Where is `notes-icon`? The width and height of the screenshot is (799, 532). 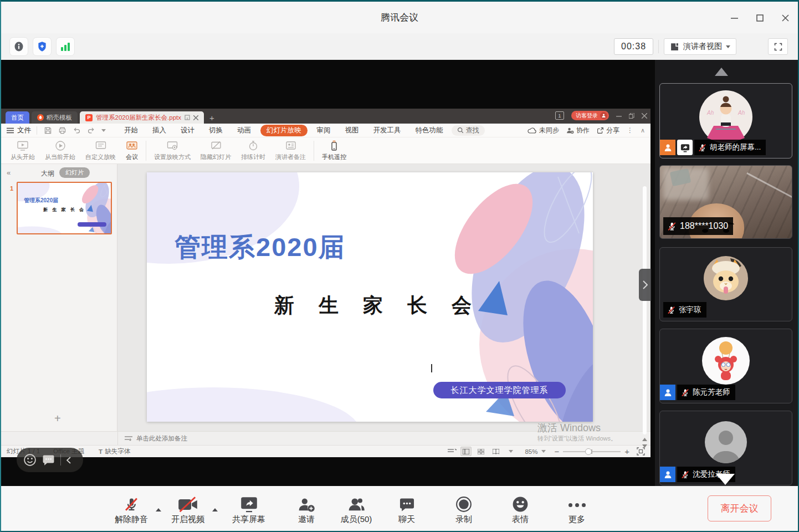 notes-icon is located at coordinates (129, 438).